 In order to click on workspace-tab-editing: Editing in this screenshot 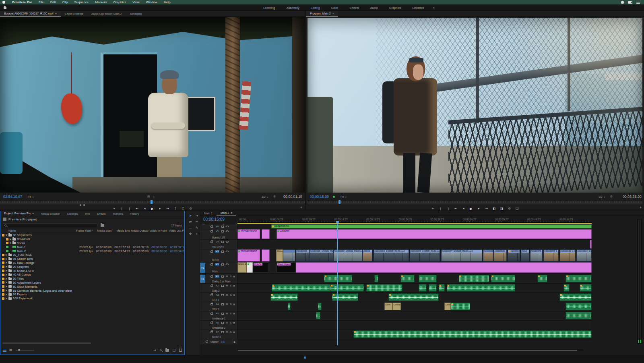, I will do `click(316, 8)`.